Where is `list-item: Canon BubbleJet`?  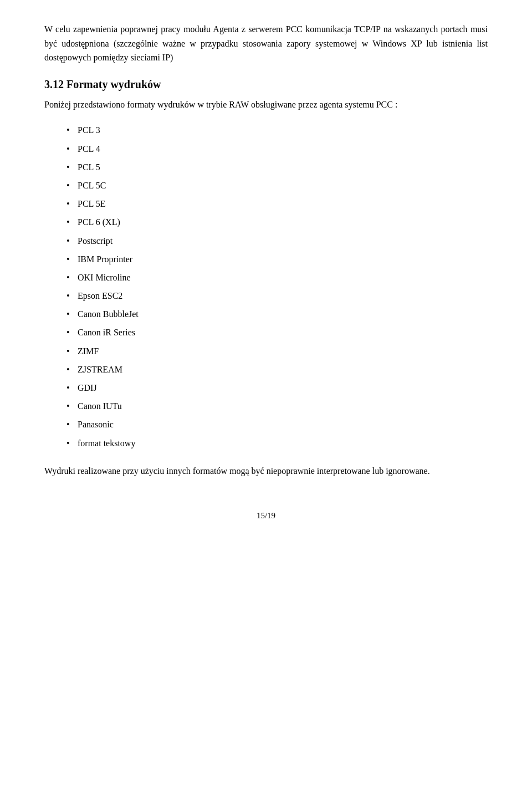
list-item: Canon BubbleJet is located at coordinates (277, 314).